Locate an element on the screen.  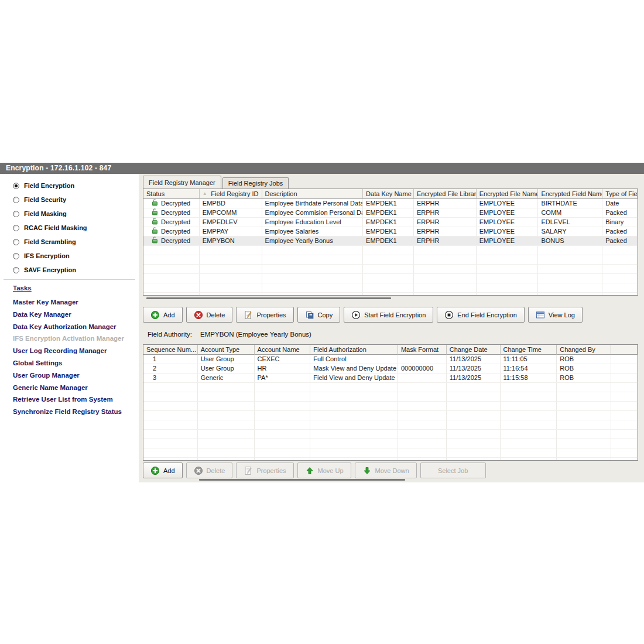
move-up-button: Move Up is located at coordinates (324, 471).